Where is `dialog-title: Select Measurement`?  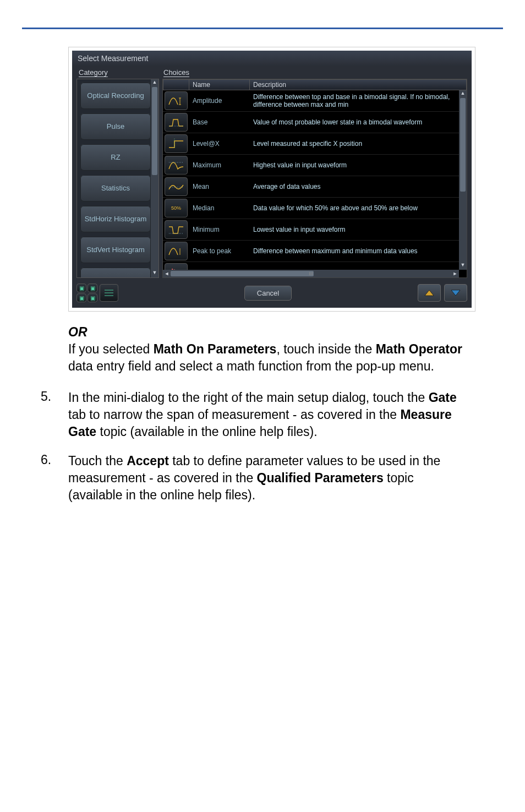 dialog-title: Select Measurement is located at coordinates (272, 58).